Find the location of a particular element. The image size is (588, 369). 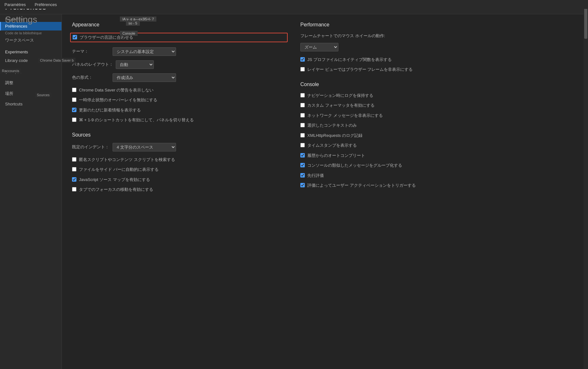

js-source-maps-label: JavaScript ソース マップを有効にする is located at coordinates (114, 180).